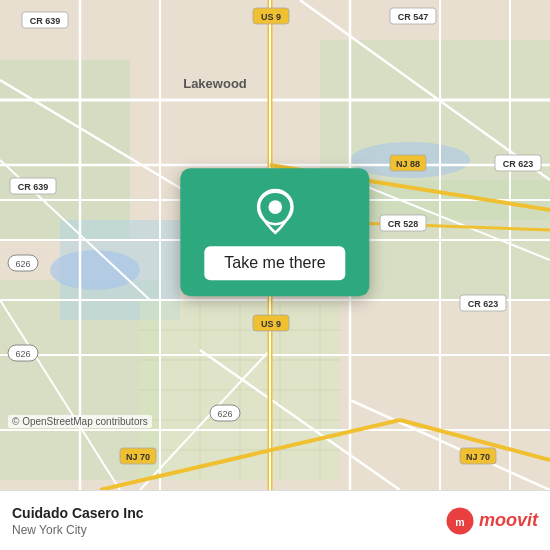  What do you see at coordinates (78, 530) in the screenshot?
I see `location-city: New York City` at bounding box center [78, 530].